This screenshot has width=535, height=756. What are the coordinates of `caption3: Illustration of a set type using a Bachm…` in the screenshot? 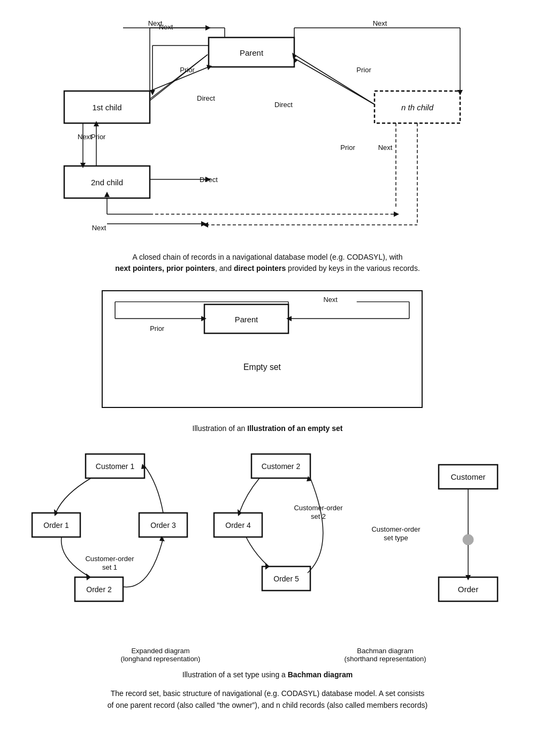 It's located at (268, 675).